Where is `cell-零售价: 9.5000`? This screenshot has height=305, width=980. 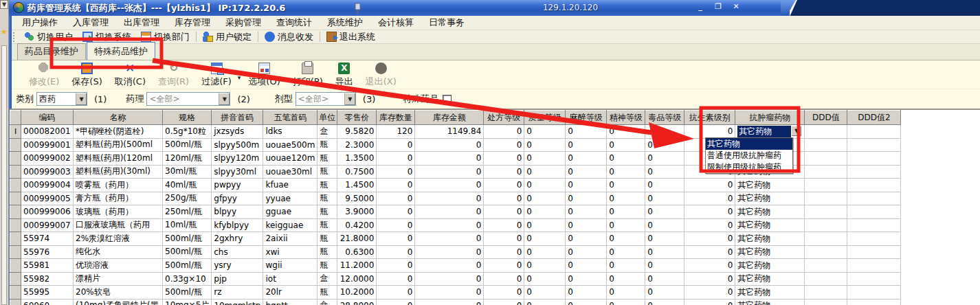 cell-零售价: 9.5000 is located at coordinates (357, 199).